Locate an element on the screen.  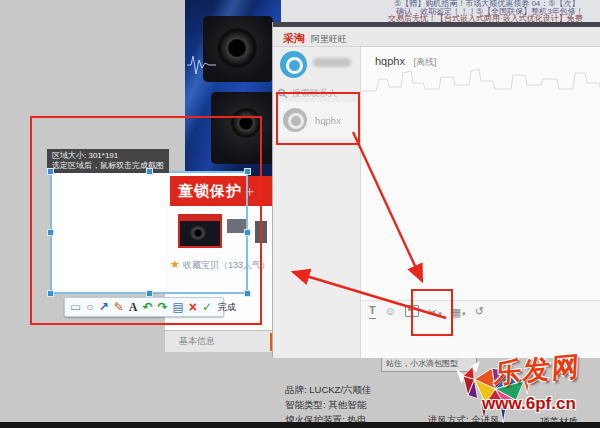
gas-stove-image is located at coordinates (244, 128).